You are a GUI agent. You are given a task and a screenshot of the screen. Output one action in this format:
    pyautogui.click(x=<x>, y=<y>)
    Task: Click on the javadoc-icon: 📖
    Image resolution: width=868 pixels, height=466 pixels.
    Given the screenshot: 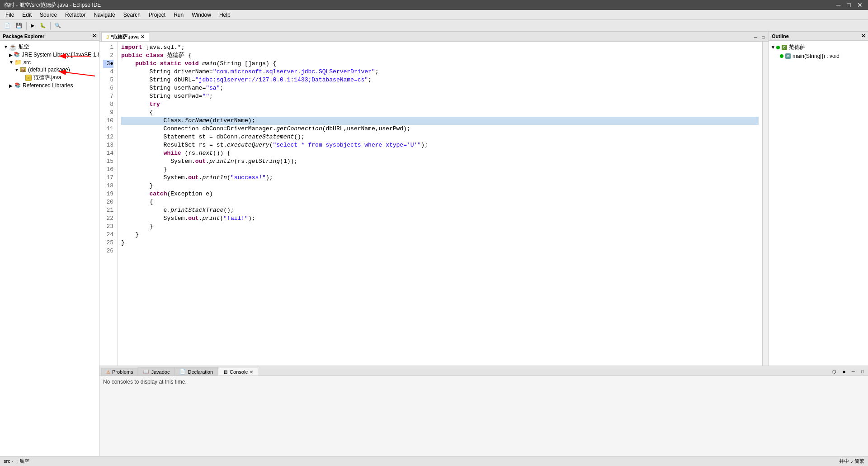 What is the action you would take?
    pyautogui.click(x=146, y=372)
    